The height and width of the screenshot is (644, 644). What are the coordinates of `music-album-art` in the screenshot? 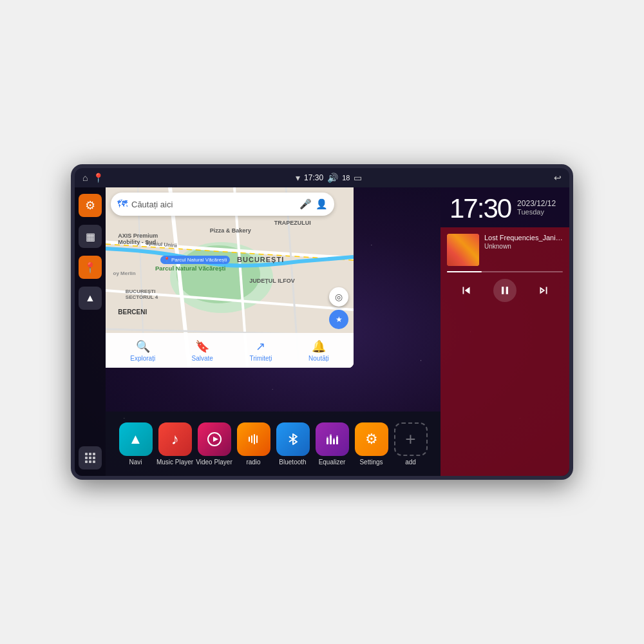 It's located at (463, 250).